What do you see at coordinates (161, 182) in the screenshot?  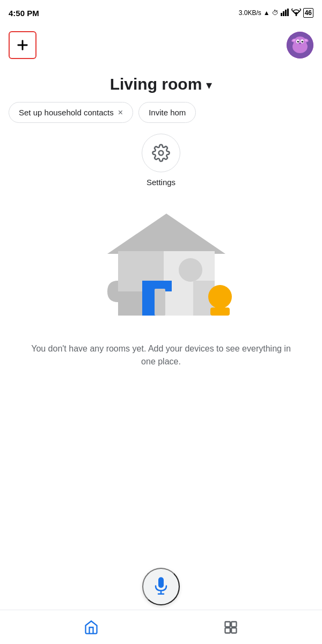 I see `settings-label: Settings` at bounding box center [161, 182].